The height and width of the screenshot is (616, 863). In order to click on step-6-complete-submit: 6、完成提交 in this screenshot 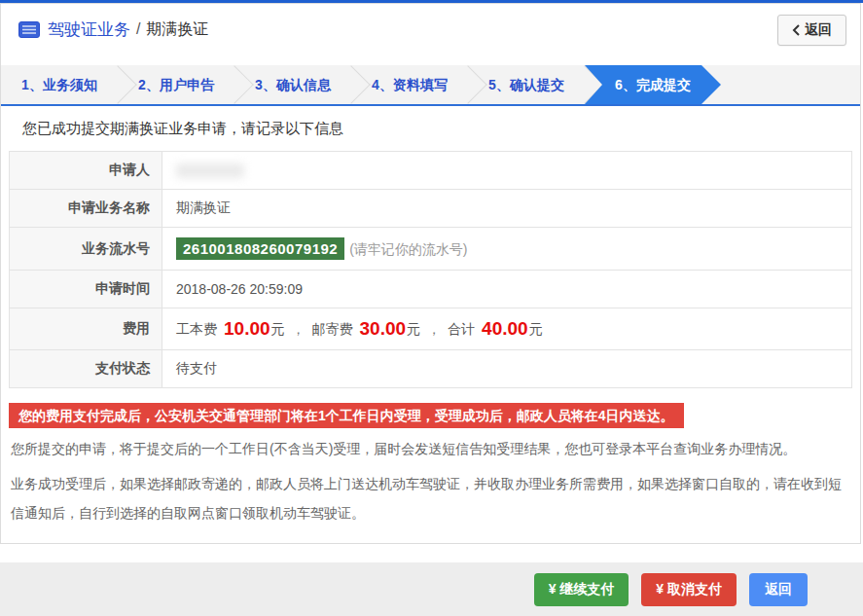, I will do `click(653, 85)`.